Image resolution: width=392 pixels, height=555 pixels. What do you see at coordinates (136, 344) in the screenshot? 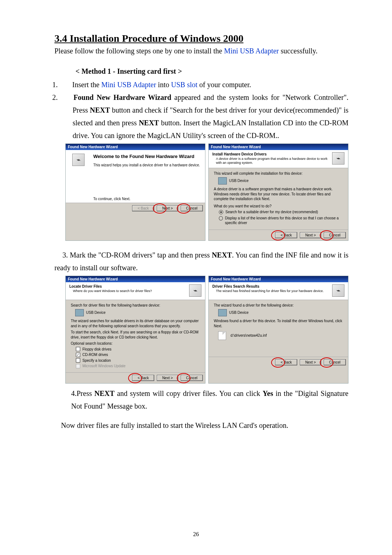
I see `optional-label: Optional search locations:` at bounding box center [136, 344].